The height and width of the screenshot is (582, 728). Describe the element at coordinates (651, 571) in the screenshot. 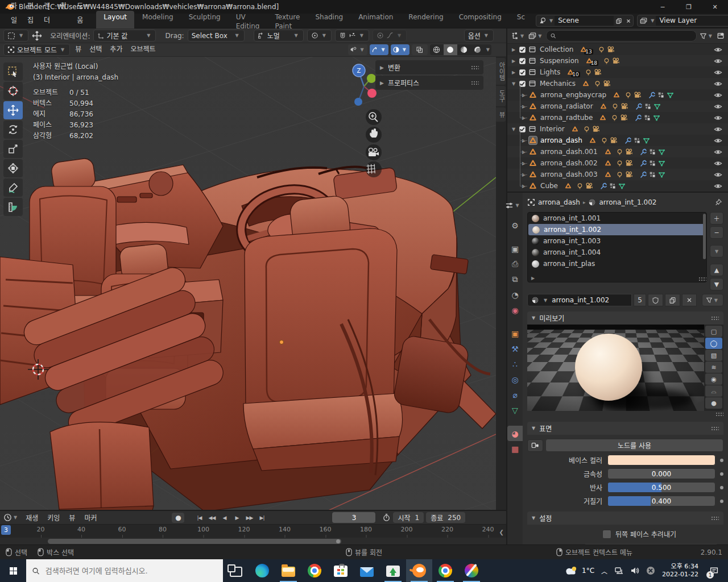

I see `status-x-icon` at that location.